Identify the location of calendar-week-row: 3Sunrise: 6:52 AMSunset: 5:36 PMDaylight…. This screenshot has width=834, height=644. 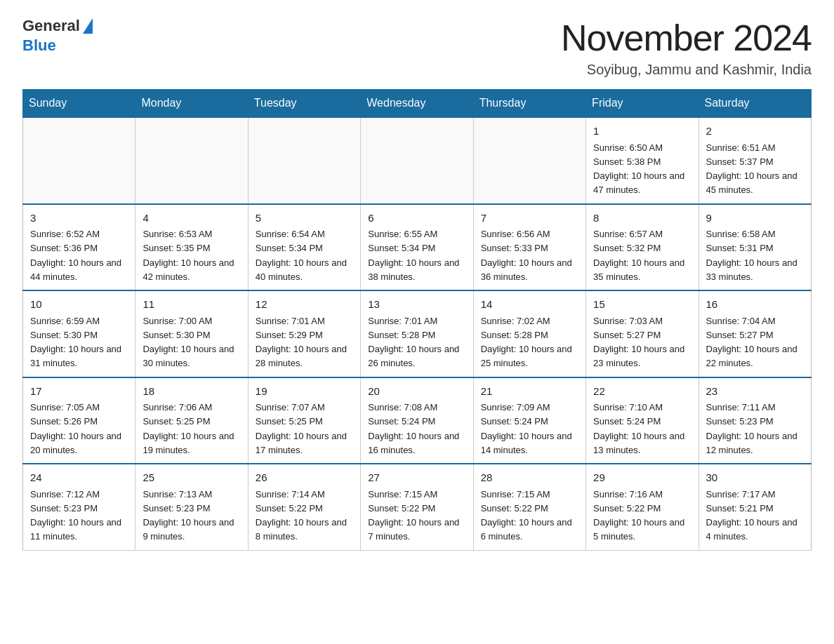
(417, 248).